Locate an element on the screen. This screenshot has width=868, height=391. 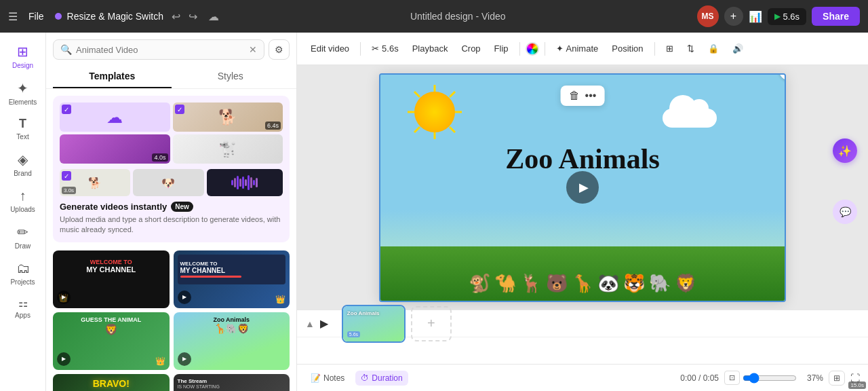
template4-play-button: ▶ is located at coordinates (184, 359).